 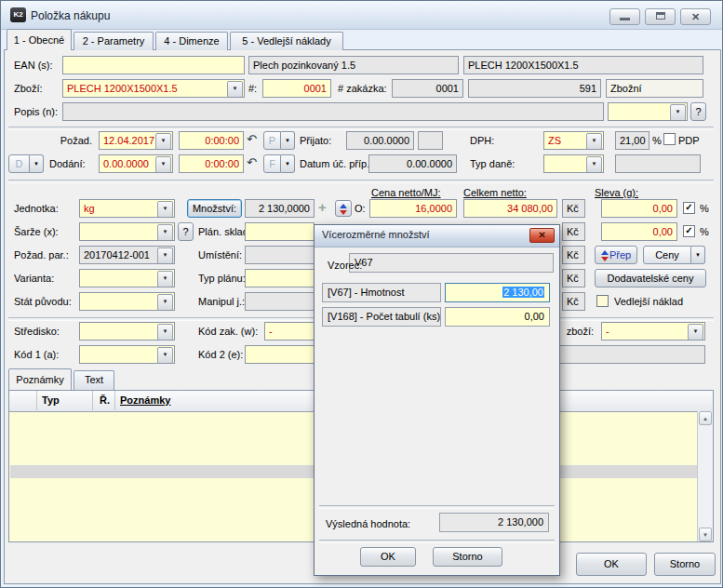 What do you see at coordinates (616, 255) in the screenshot?
I see `prep-button: Přep` at bounding box center [616, 255].